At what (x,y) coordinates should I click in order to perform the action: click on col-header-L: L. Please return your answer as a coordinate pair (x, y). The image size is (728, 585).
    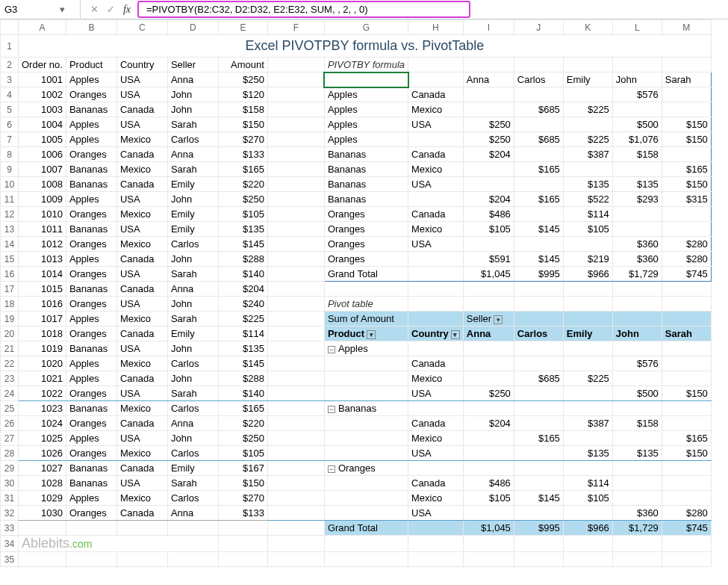
    Looking at the image, I should click on (637, 28).